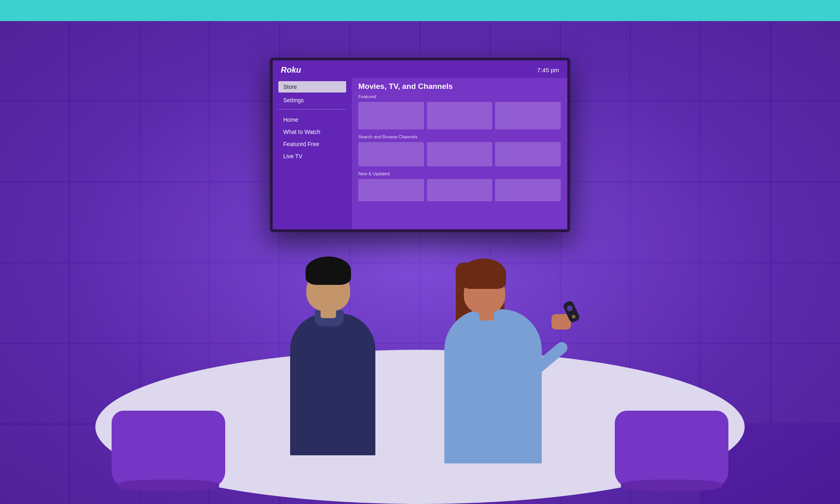  I want to click on tv-screen: Roku 7:45 pm Store Settings Home What to…, so click(420, 145).